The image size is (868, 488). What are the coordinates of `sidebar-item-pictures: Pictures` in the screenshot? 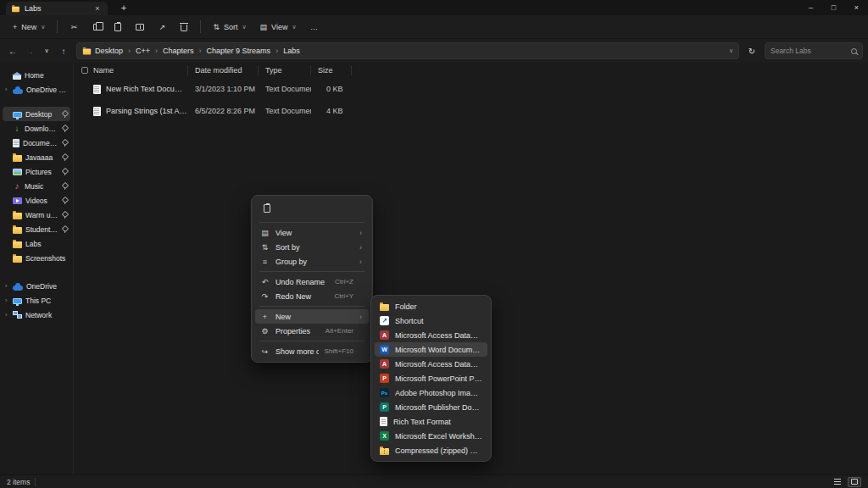 It's located at (36, 171).